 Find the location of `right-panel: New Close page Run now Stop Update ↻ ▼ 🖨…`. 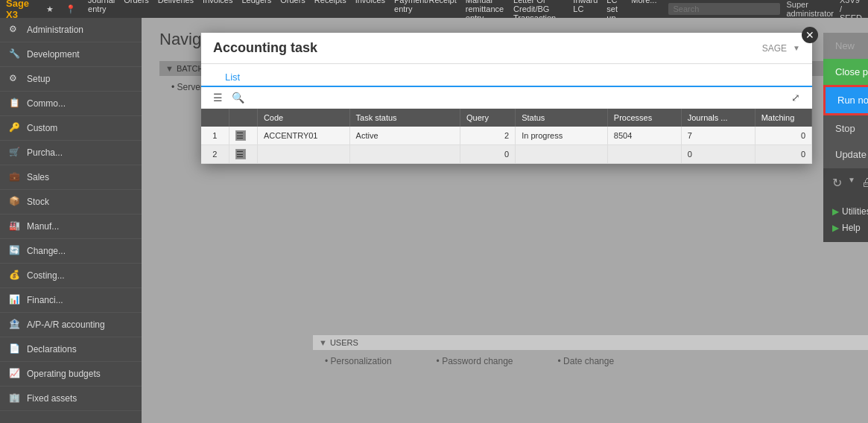

right-panel: New Close page Run now Stop Update ↻ ▼ 🖨… is located at coordinates (846, 137).